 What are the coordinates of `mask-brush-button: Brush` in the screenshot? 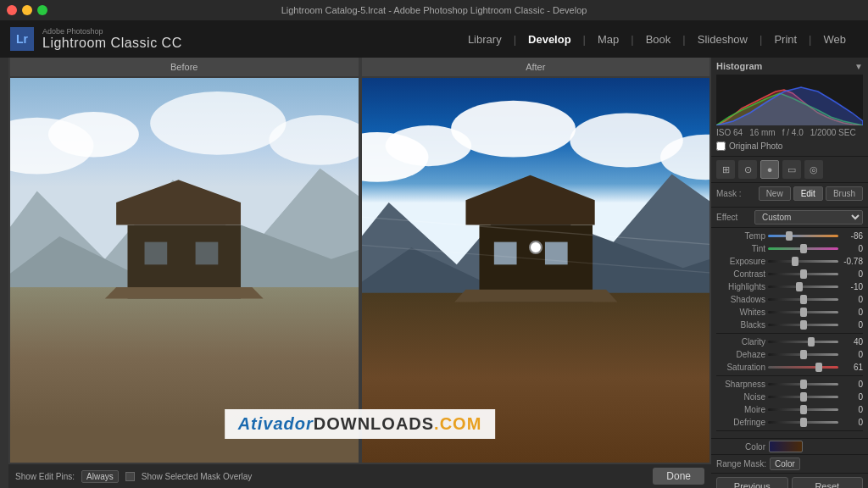 It's located at (844, 193).